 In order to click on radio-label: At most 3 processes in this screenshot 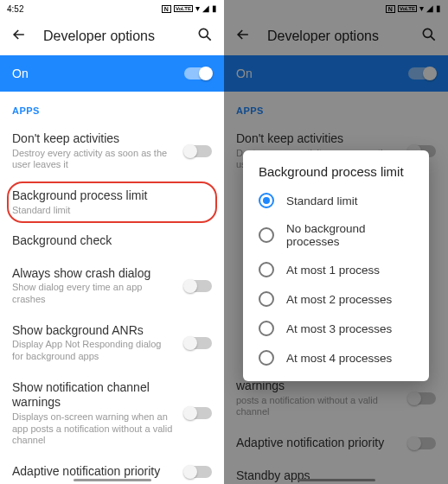, I will do `click(339, 328)`.